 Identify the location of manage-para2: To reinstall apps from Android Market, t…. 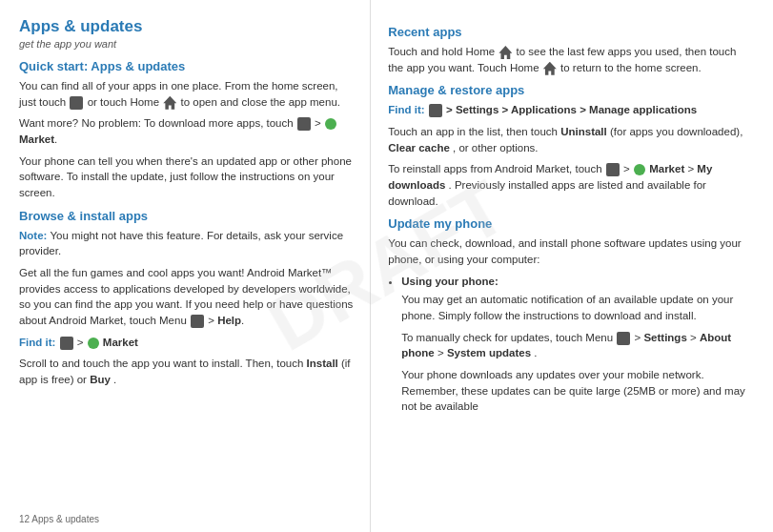
(571, 185).